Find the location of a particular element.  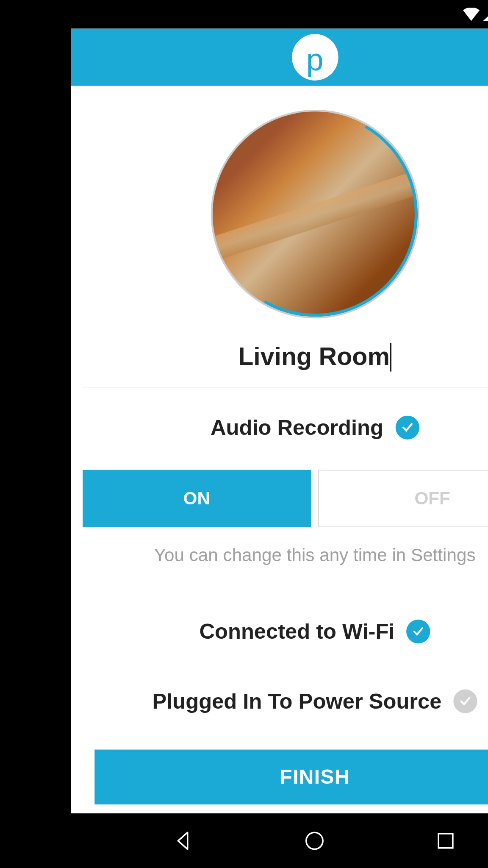

audio-hint-text: You can change this any time in Settings is located at coordinates (286, 555).